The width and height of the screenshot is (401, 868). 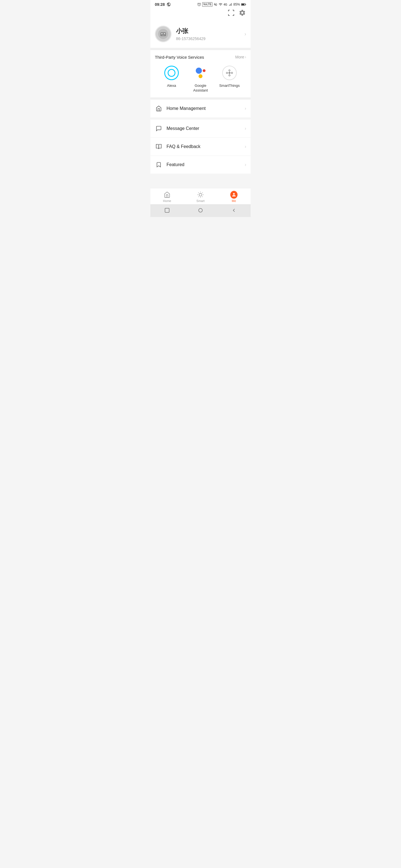 What do you see at coordinates (240, 57) in the screenshot?
I see `more-label: More` at bounding box center [240, 57].